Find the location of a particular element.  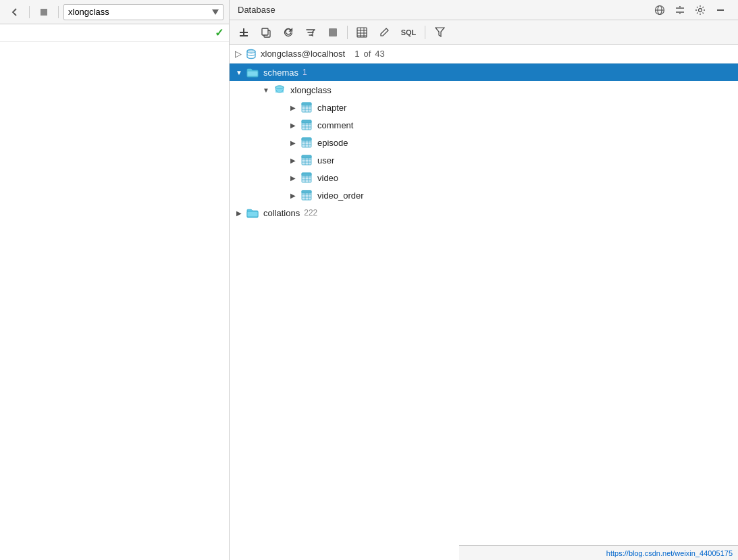

episode-label: episode is located at coordinates (333, 143).